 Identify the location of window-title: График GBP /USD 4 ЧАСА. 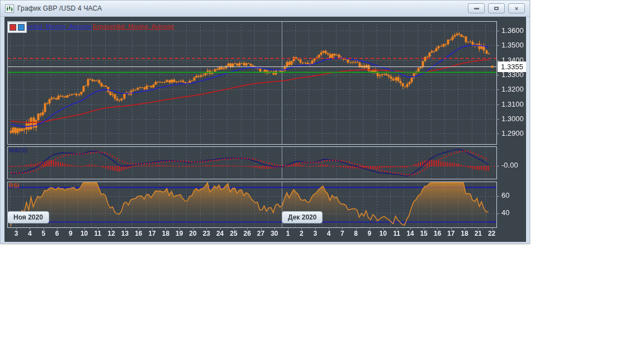
(59, 8).